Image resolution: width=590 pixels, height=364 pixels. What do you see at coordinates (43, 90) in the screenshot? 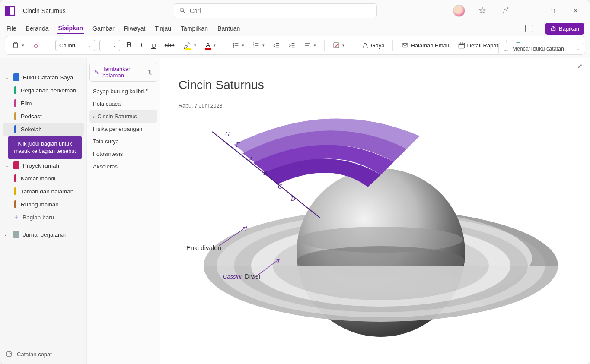
I see `section-camping: Perjalanan berkemah` at bounding box center [43, 90].